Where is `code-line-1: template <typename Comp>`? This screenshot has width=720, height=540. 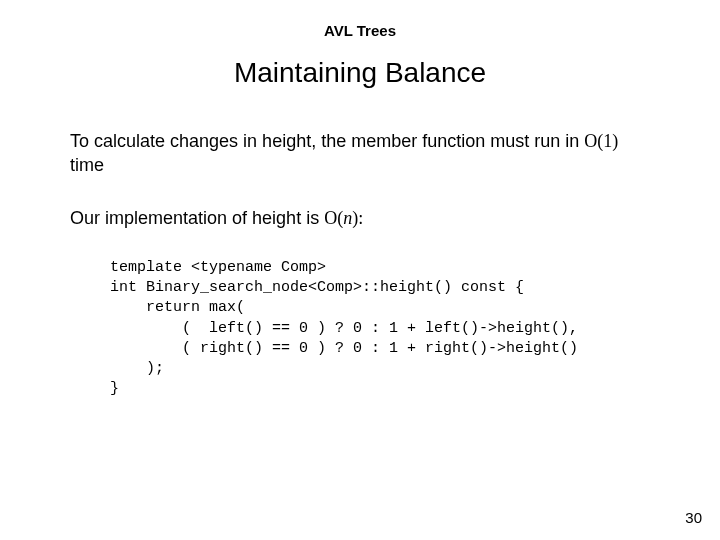 code-line-1: template <typename Comp> is located at coordinates (380, 268).